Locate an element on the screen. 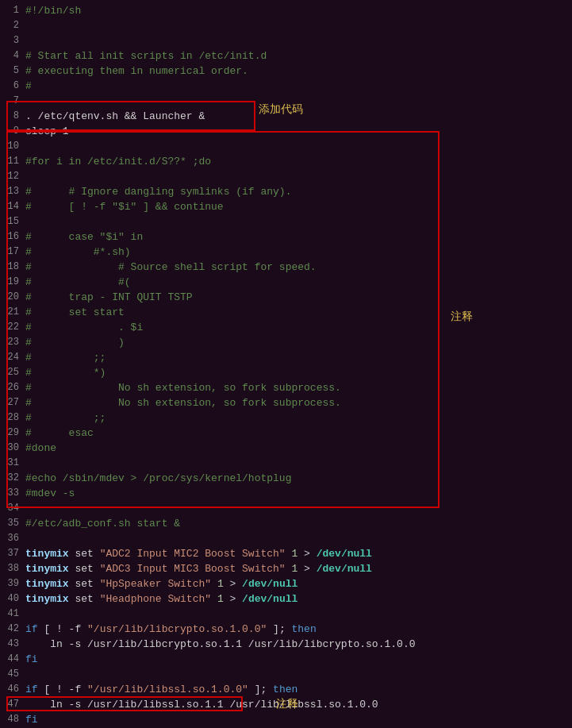 The height and width of the screenshot is (728, 572). annotation-comment2: 注释 is located at coordinates (287, 704).